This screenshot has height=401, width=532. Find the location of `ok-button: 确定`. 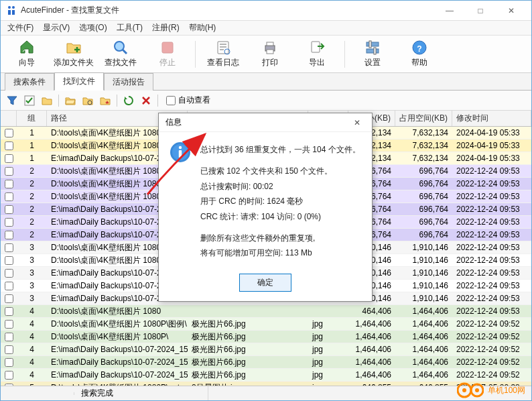

ok-button: 确定 is located at coordinates (265, 283).